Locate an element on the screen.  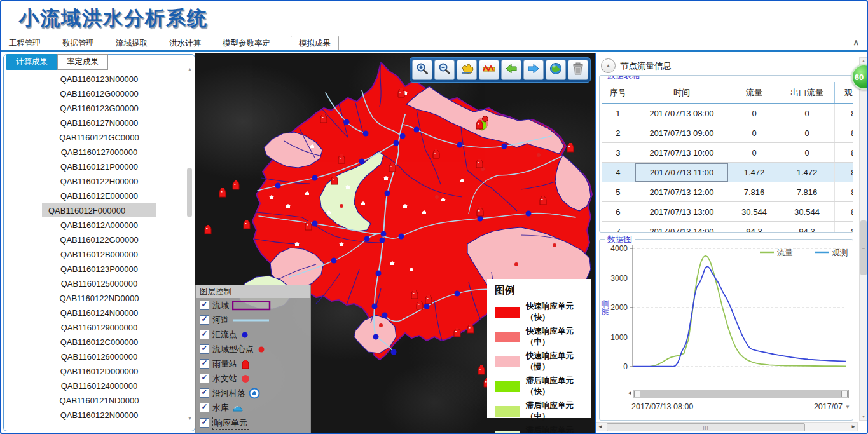
table-cell: 94.3 is located at coordinates (754, 227).